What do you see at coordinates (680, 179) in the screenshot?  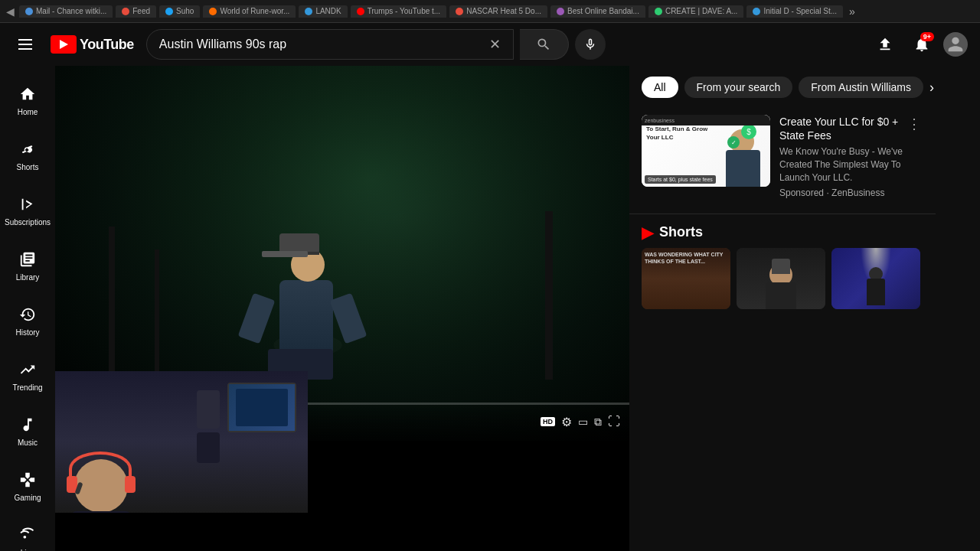 I see `ad-tag: Starts at $0, plus state fees` at bounding box center [680, 179].